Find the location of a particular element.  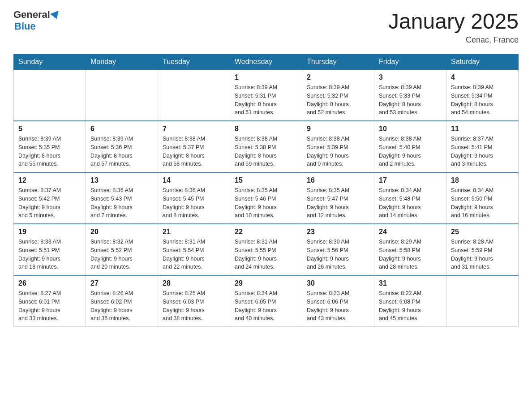

day-number: 7 is located at coordinates (194, 129).